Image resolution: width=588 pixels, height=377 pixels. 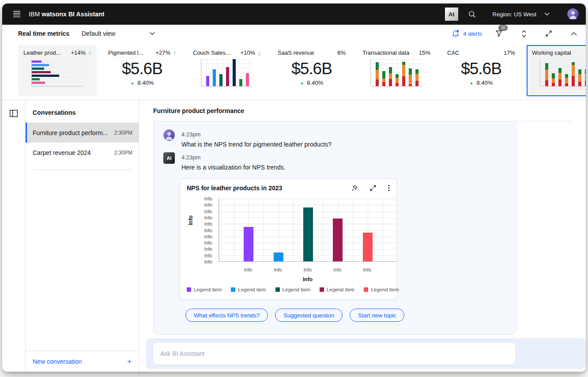 What do you see at coordinates (573, 14) in the screenshot?
I see `user-avatar` at bounding box center [573, 14].